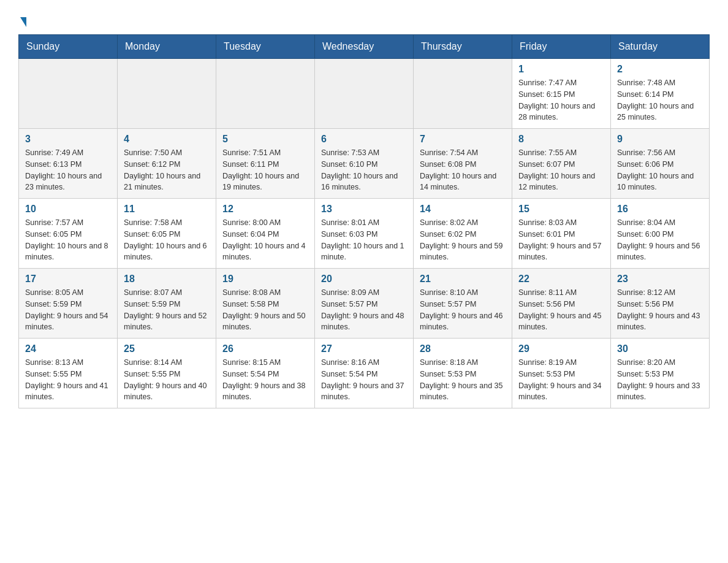  Describe the element at coordinates (463, 279) in the screenshot. I see `day-number: 21` at that location.